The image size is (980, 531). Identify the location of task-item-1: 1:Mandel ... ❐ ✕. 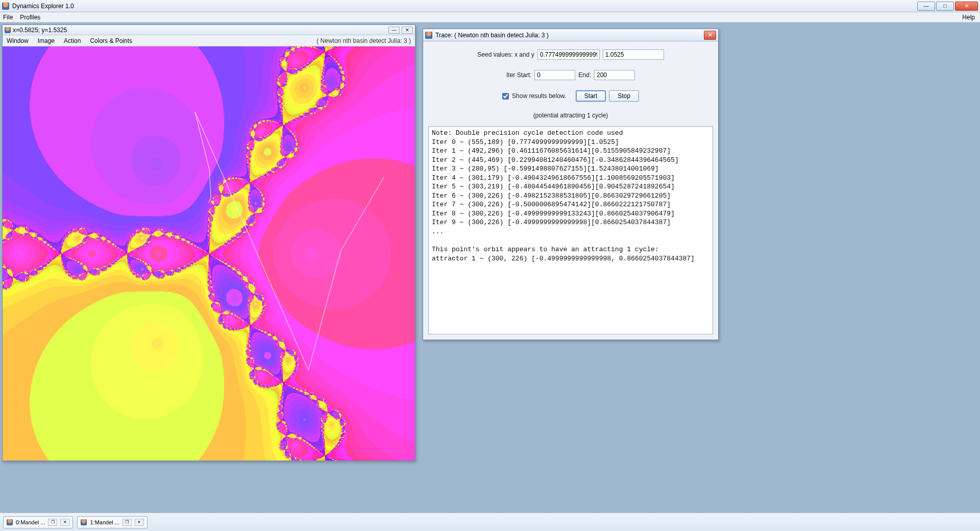
(112, 522).